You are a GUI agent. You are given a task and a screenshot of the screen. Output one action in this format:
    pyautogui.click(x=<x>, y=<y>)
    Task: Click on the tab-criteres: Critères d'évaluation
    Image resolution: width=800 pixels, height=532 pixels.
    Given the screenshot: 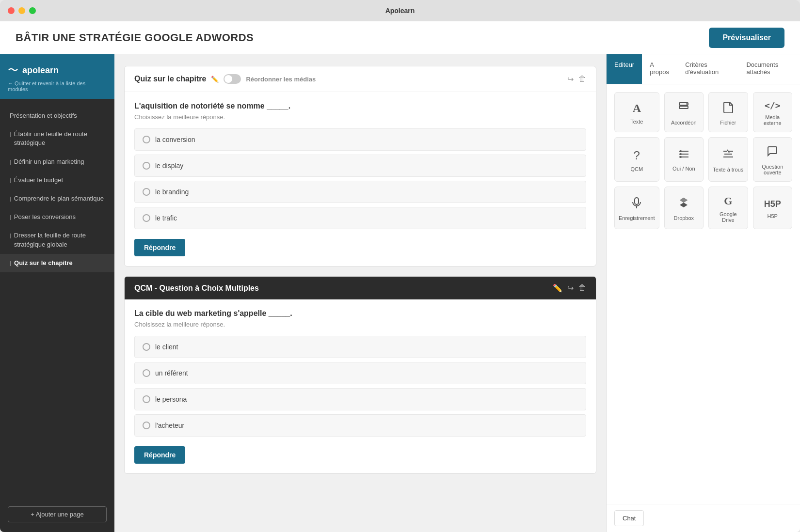 What is the action you would take?
    pyautogui.click(x=708, y=69)
    